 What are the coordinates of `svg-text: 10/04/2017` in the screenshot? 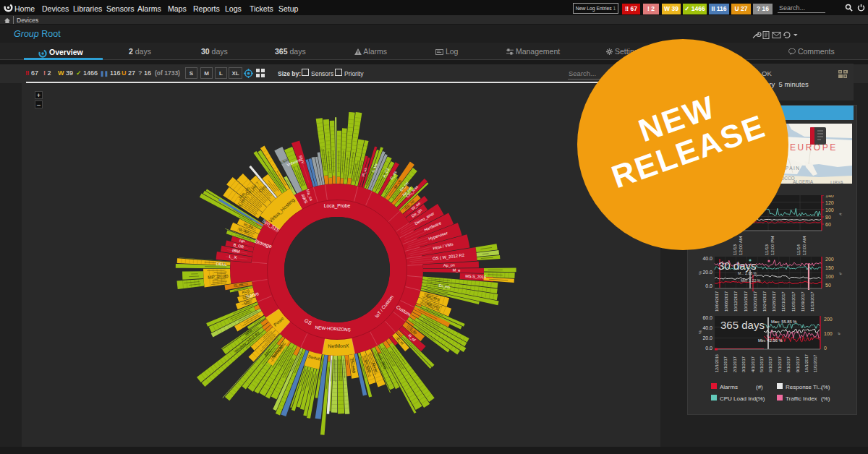 It's located at (717, 301).